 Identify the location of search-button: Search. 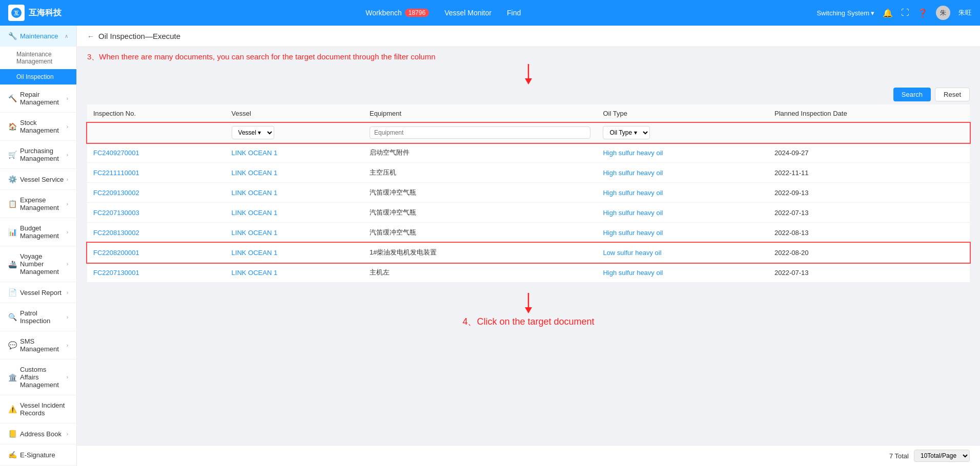
(912, 94).